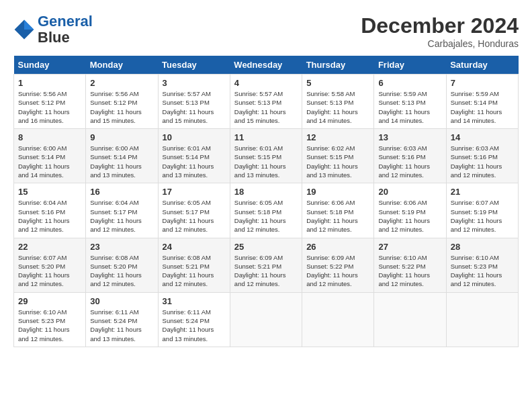  I want to click on calendar-day-1: 1Sunrise: 5:56 AM Sunset: 5:12 PM Daylig…, so click(50, 102).